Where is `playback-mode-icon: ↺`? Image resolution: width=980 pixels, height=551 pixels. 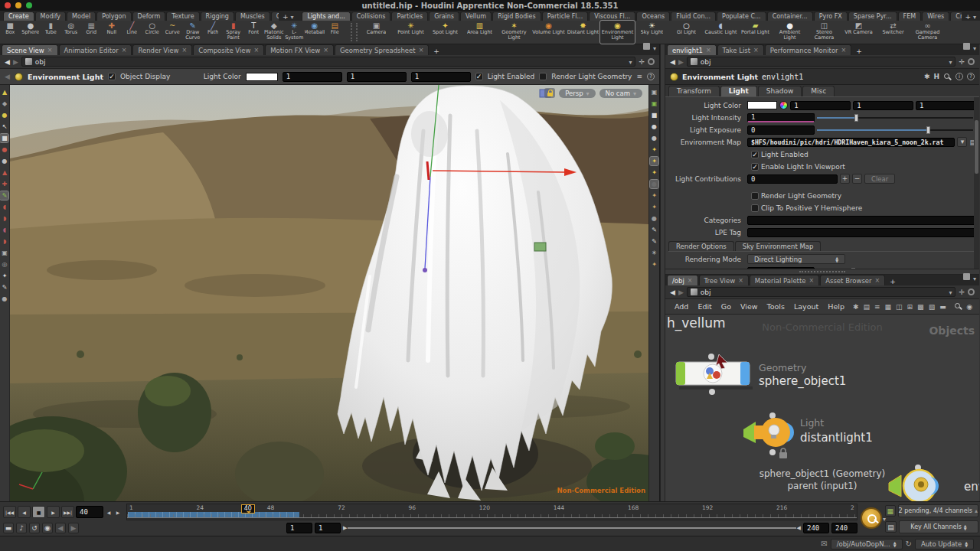
playback-mode-icon: ↺ is located at coordinates (34, 528).